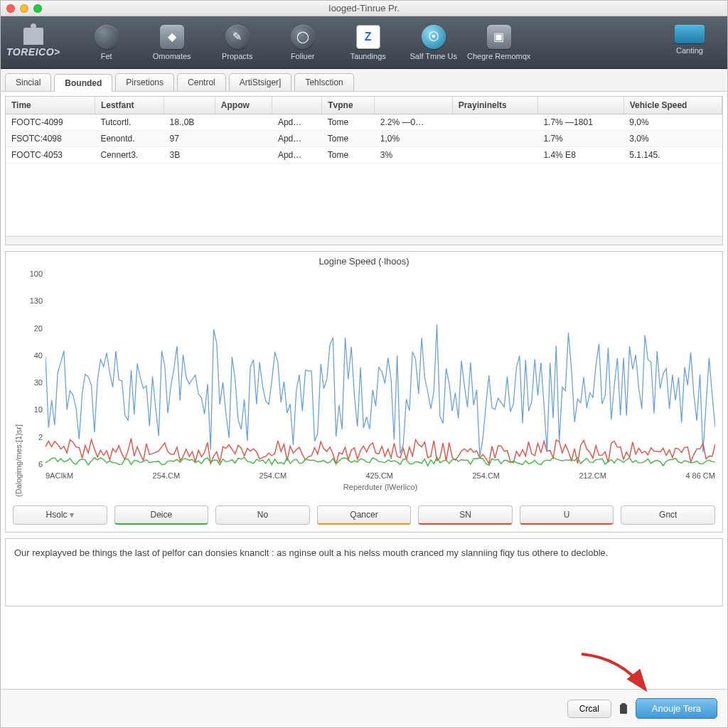  What do you see at coordinates (83, 82) in the screenshot?
I see `tab-1: Bounded` at bounding box center [83, 82].